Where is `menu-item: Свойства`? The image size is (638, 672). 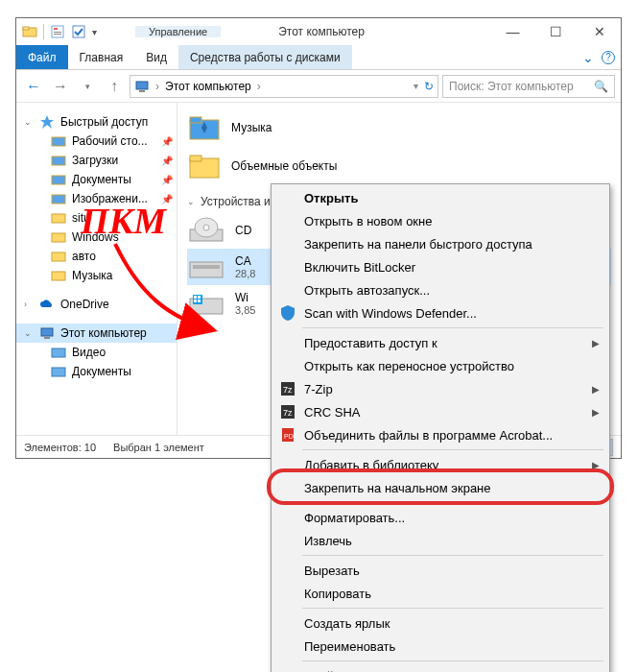
menu-item: Свойства is located at coordinates (440, 668).